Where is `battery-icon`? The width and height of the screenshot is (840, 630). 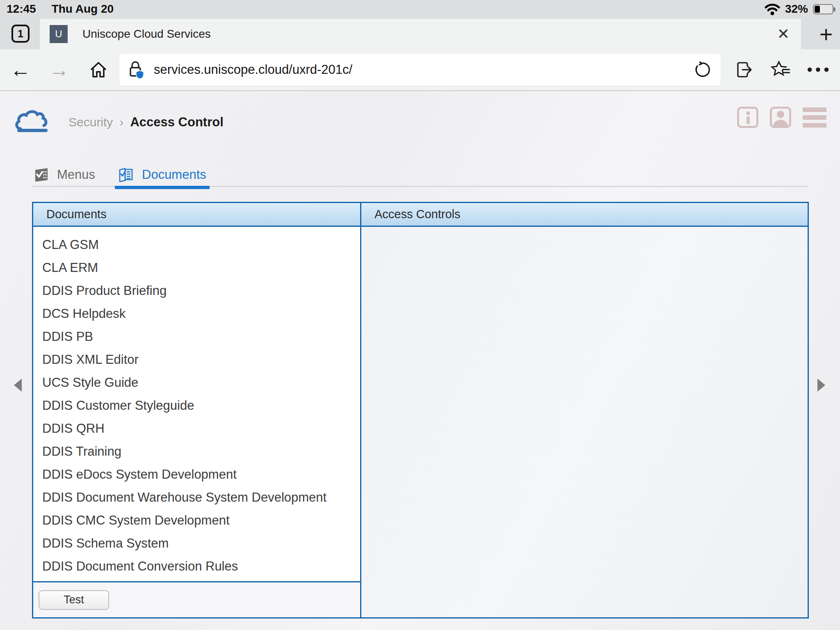 battery-icon is located at coordinates (823, 9).